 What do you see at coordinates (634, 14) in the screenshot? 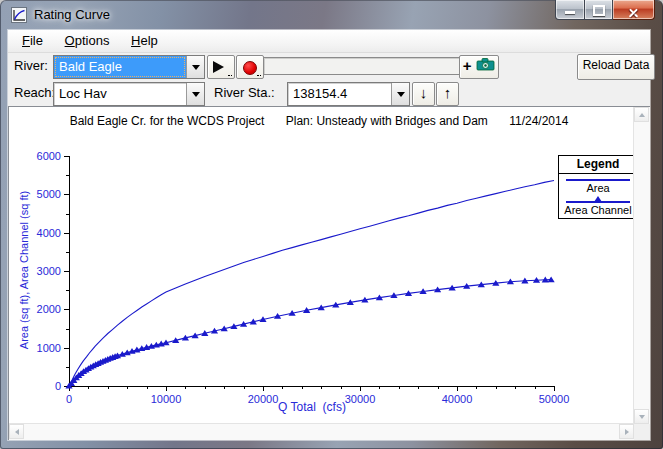
I see `close-icon` at bounding box center [634, 14].